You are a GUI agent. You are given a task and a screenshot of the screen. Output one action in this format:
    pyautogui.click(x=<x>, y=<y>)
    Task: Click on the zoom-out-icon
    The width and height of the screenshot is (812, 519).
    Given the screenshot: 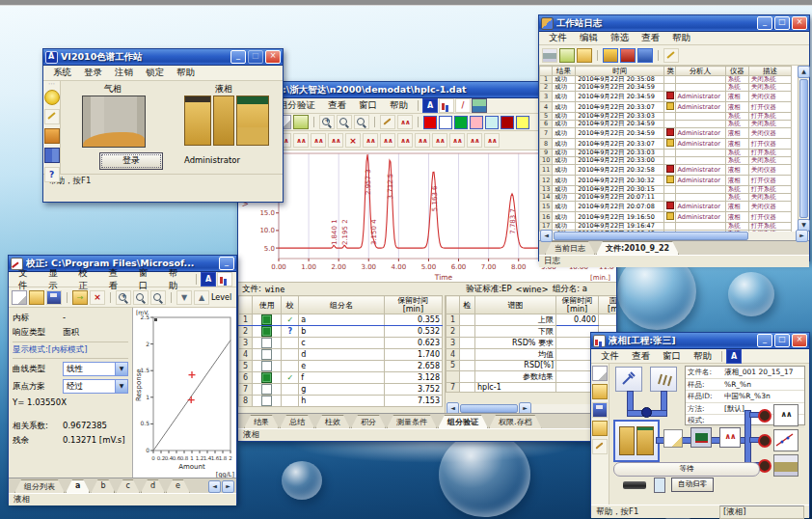 What is the action you would take?
    pyautogui.click(x=344, y=122)
    